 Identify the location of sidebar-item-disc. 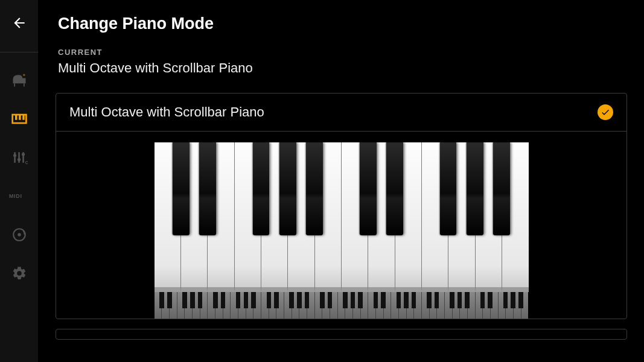
(19, 235).